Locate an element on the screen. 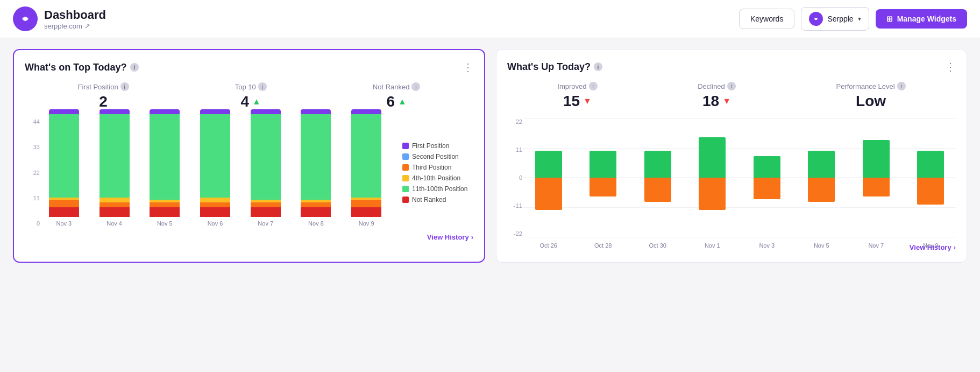  metrics-row-left: First Position i 2 Top 10 i 4 ▲ Not Rank… is located at coordinates (249, 96).